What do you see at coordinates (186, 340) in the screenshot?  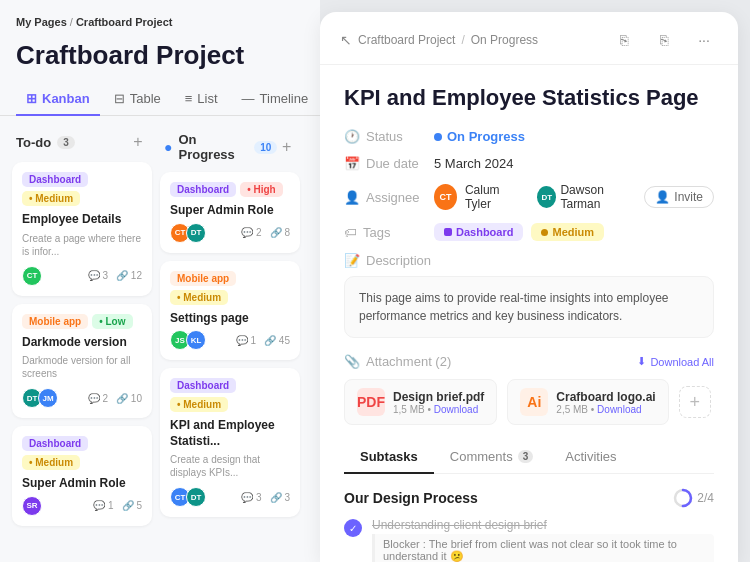 I see `card-avatars: JS KL` at bounding box center [186, 340].